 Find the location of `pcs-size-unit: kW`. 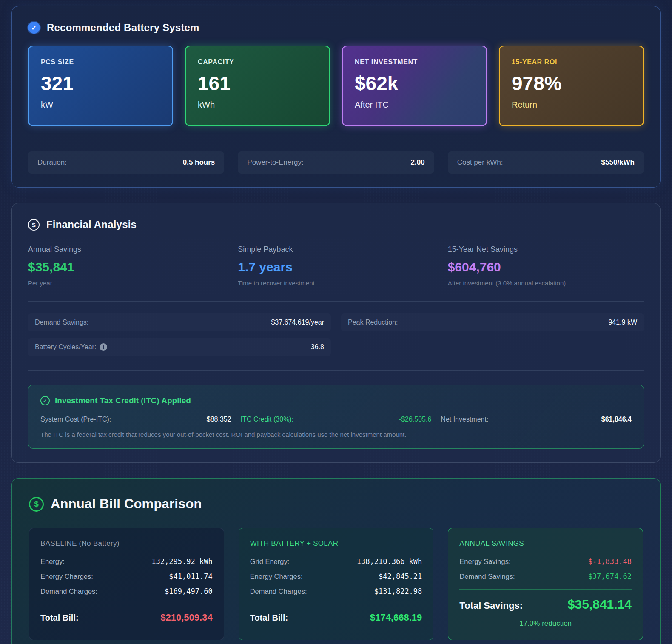

pcs-size-unit: kW is located at coordinates (100, 105).